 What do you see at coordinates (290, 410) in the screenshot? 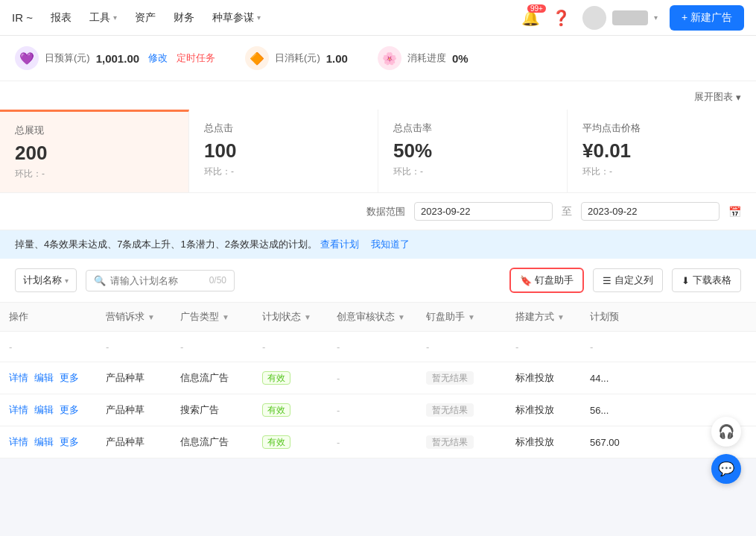
I see `row2-status-cell: 有效` at bounding box center [290, 410].